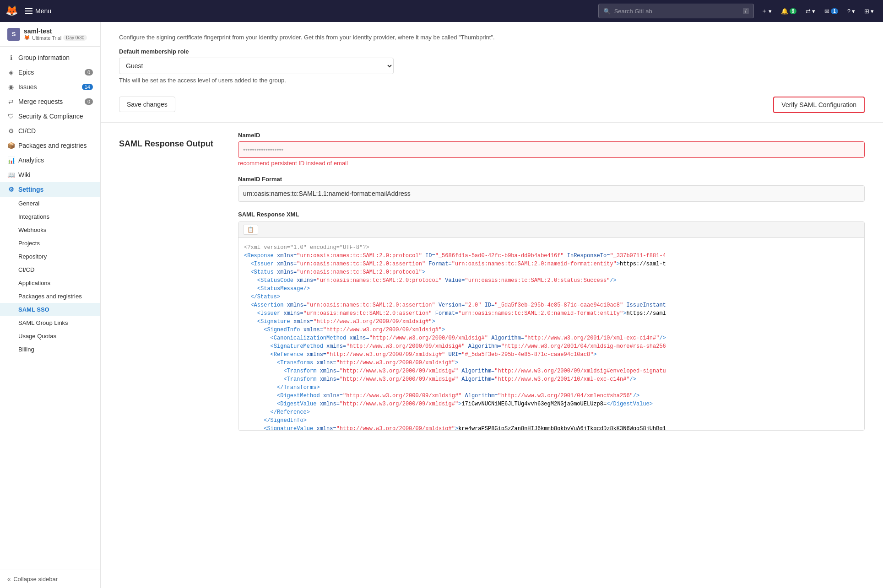  I want to click on menu-label: Menu, so click(43, 11).